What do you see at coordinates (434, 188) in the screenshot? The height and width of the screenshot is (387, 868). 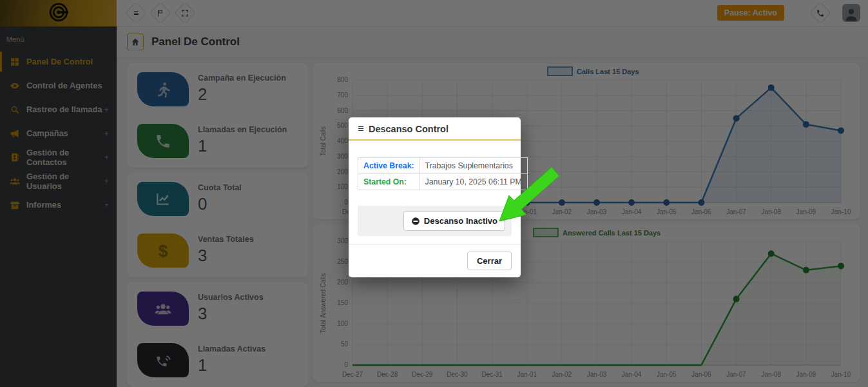 I see `modal-body: Active Break: Trabajos Suplementarios St…` at bounding box center [434, 188].